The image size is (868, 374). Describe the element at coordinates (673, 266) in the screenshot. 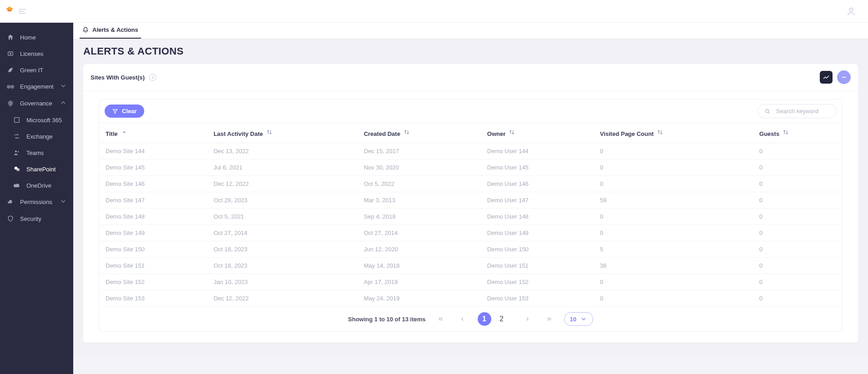

I see `cell-visited: 36` at that location.